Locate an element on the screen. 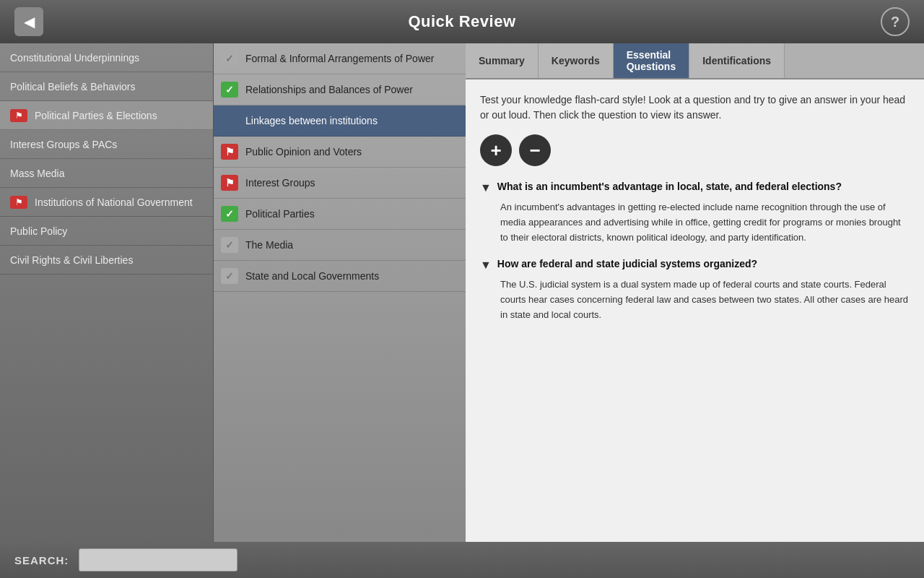 This screenshot has height=578, width=924. search-input is located at coordinates (158, 560).